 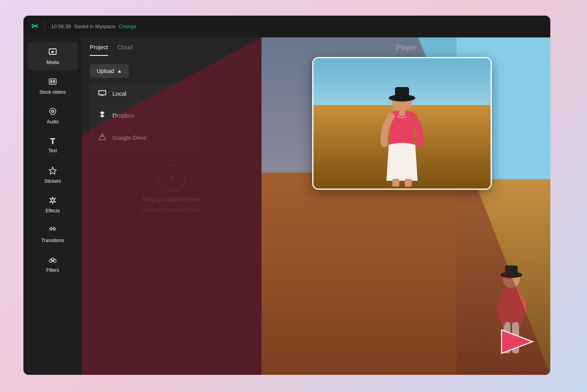 What do you see at coordinates (102, 116) in the screenshot?
I see `dropbox-icon` at bounding box center [102, 116].